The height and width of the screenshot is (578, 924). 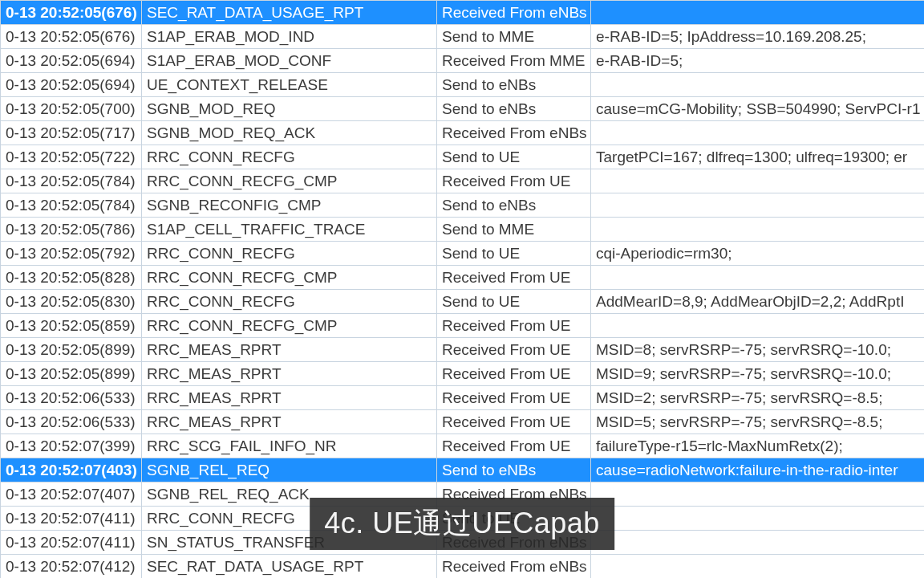 What do you see at coordinates (758, 422) in the screenshot?
I see `details-cell: MSID=5; servRSRP=-75; servRSRQ=-8.5;` at bounding box center [758, 422].